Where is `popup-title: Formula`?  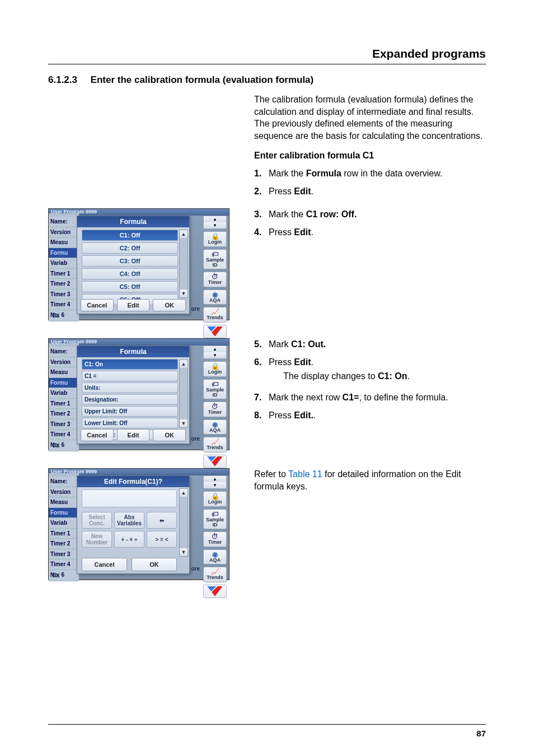 popup-title: Formula is located at coordinates (133, 222).